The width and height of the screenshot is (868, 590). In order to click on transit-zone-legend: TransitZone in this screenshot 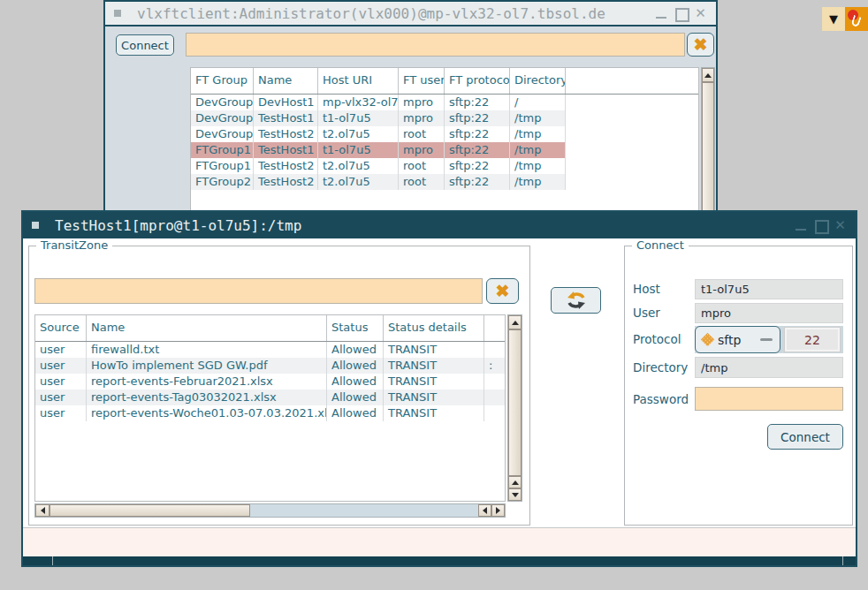, I will do `click(74, 246)`.